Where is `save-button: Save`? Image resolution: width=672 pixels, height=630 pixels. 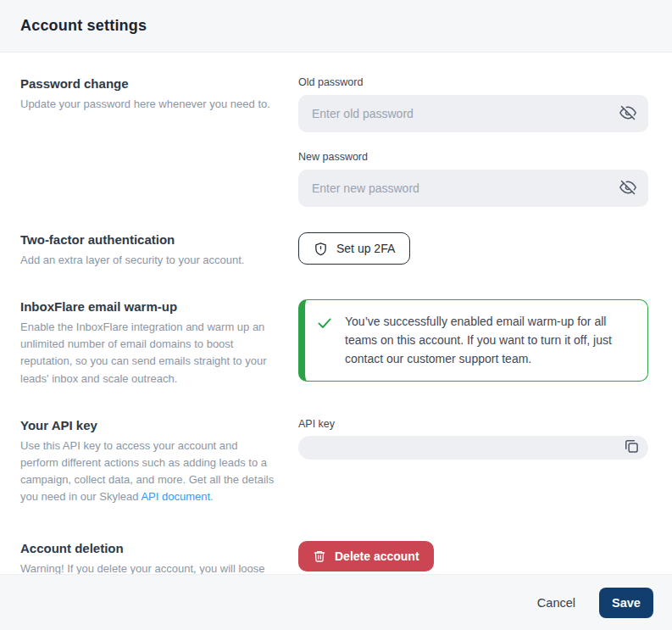 save-button: Save is located at coordinates (626, 603).